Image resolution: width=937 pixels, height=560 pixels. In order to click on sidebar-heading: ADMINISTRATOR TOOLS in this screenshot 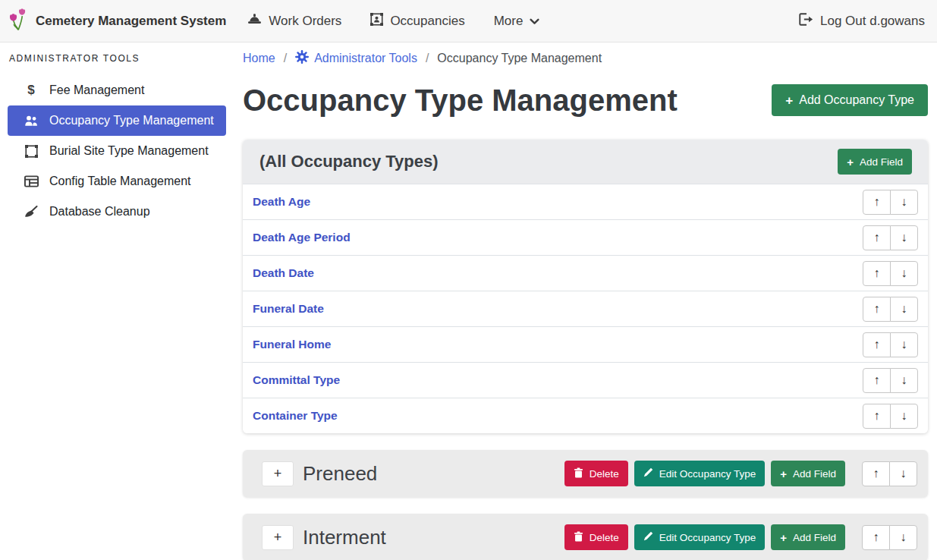, I will do `click(122, 58)`.